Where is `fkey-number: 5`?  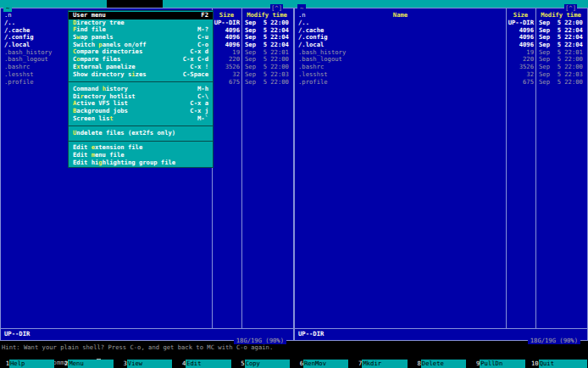
fkey-number: 5 is located at coordinates (241, 364).